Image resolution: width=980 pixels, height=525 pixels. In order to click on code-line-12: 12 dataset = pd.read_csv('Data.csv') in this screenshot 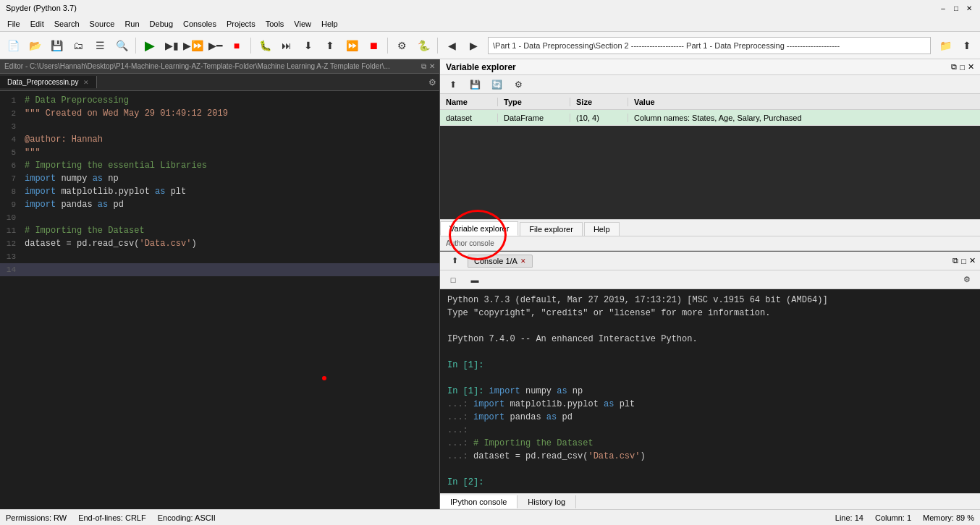, I will do `click(220, 244)`.